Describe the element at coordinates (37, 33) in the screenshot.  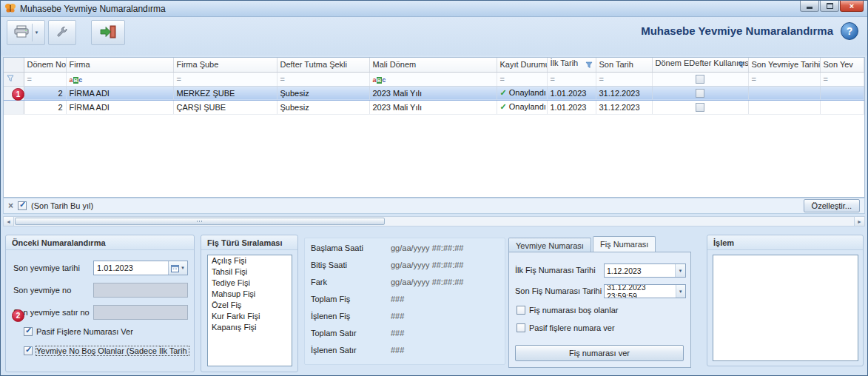
I see `print-dropdown-icon: ▼` at that location.